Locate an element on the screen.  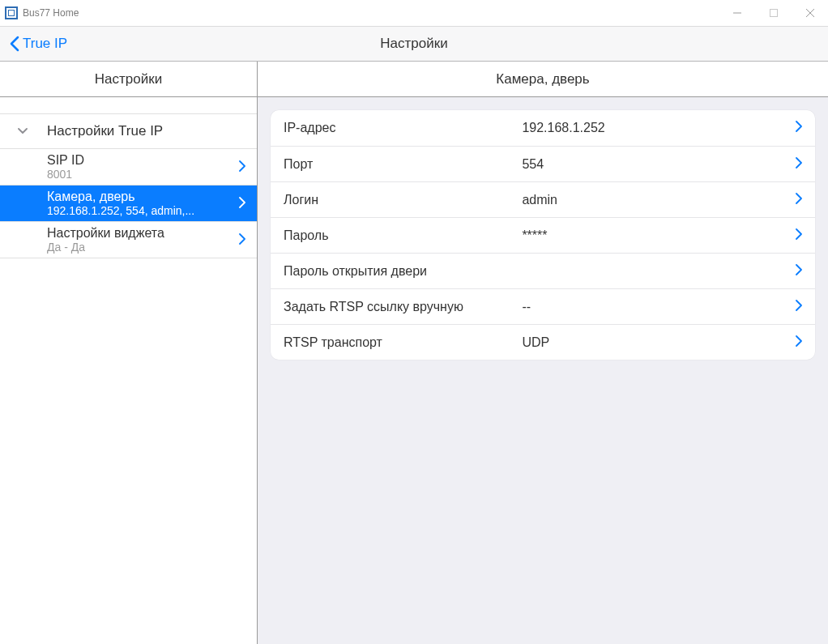
row-label: Пароль is located at coordinates (403, 236).